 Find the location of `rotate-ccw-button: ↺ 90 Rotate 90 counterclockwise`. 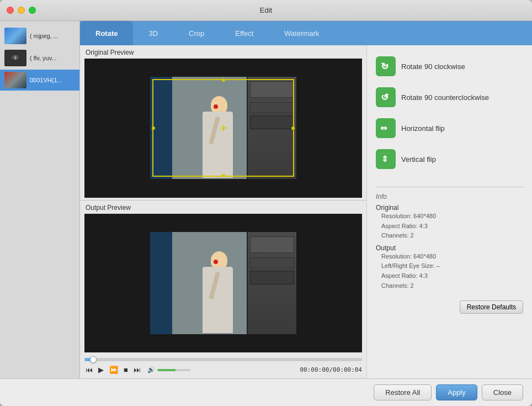

rotate-ccw-button: ↺ 90 Rotate 90 counterclockwise is located at coordinates (449, 97).